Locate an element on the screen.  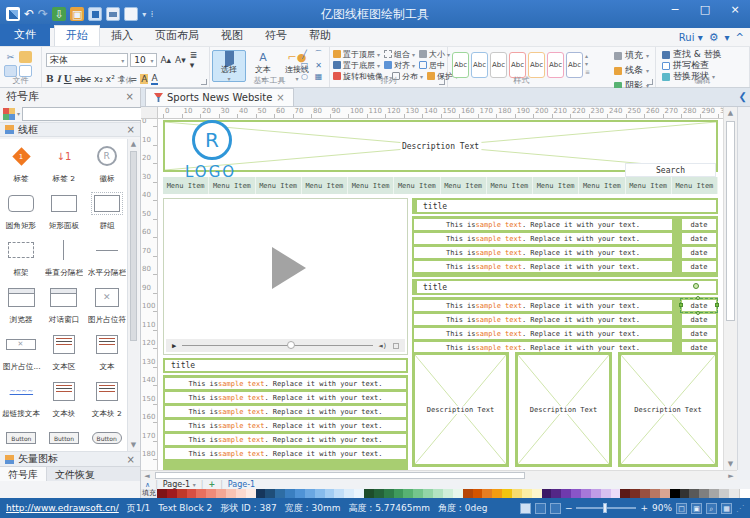
symbol-group: 群组 is located at coordinates (106, 210).